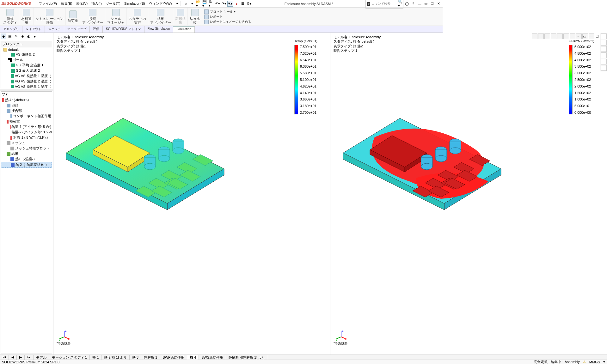  Describe the element at coordinates (29, 36) in the screenshot. I see `fm-tab-5: ◐` at that location.